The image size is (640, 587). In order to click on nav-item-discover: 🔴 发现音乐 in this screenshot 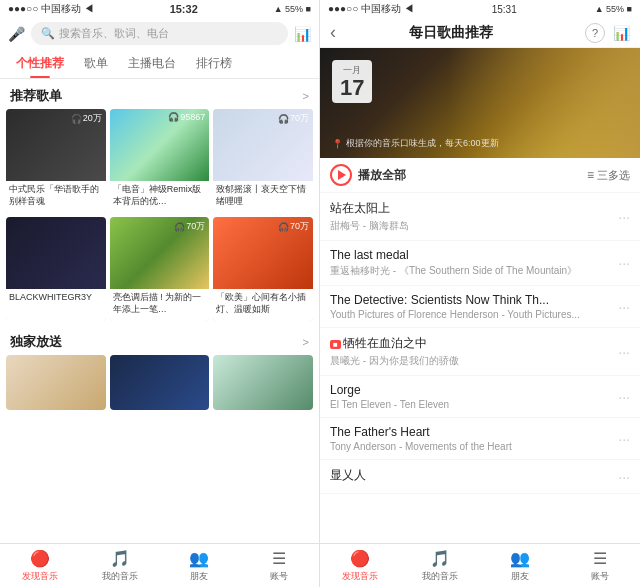, I will do `click(40, 566)`.